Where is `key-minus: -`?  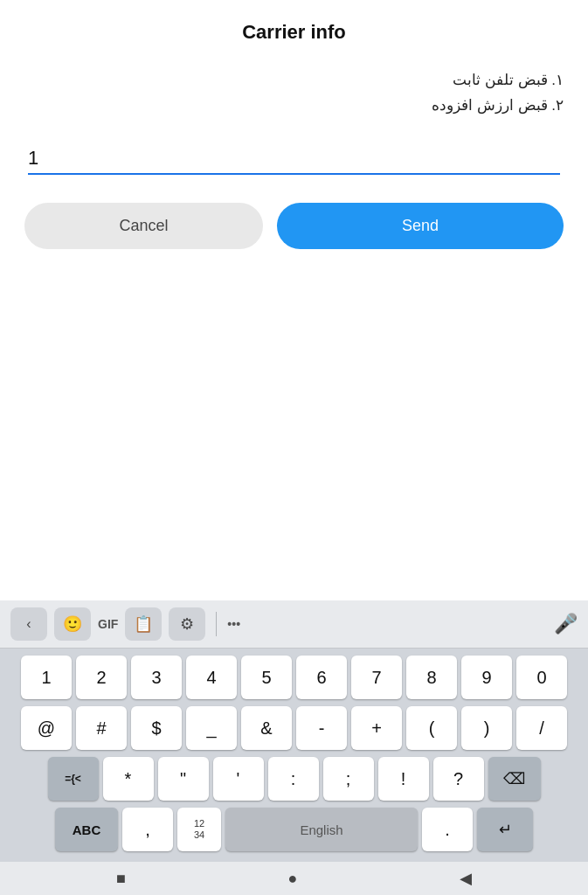
key-minus: - is located at coordinates (322, 728).